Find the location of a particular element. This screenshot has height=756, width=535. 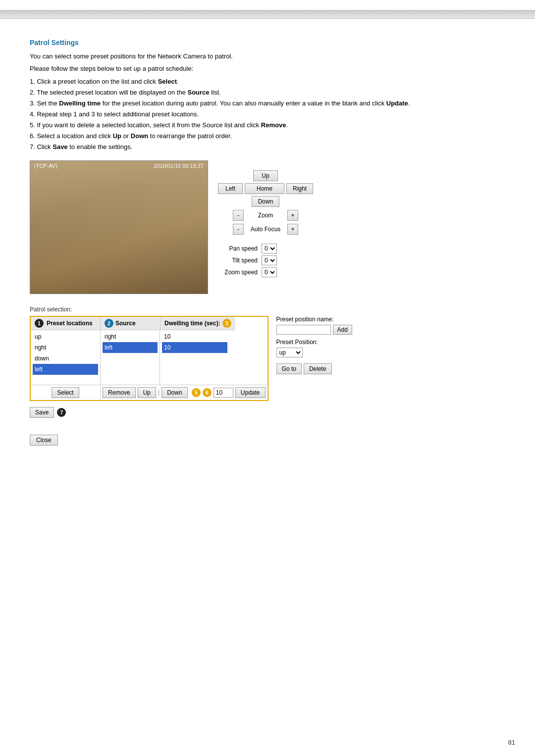

ptz-home-button: Home is located at coordinates (265, 189).